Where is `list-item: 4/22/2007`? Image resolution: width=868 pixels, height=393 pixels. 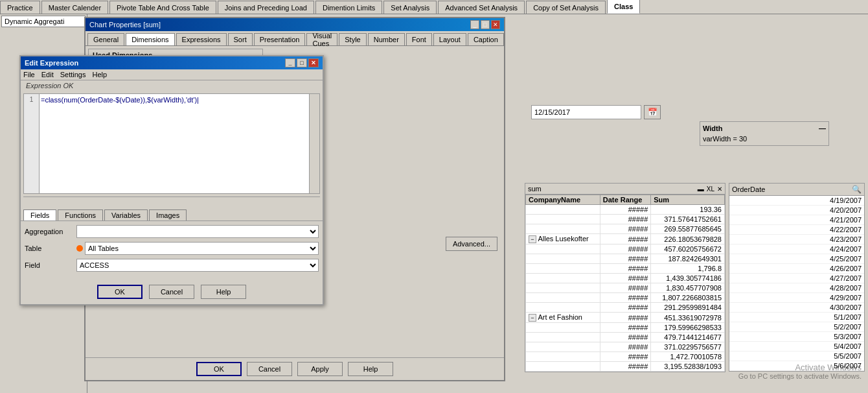 list-item: 4/22/2007 is located at coordinates (797, 230).